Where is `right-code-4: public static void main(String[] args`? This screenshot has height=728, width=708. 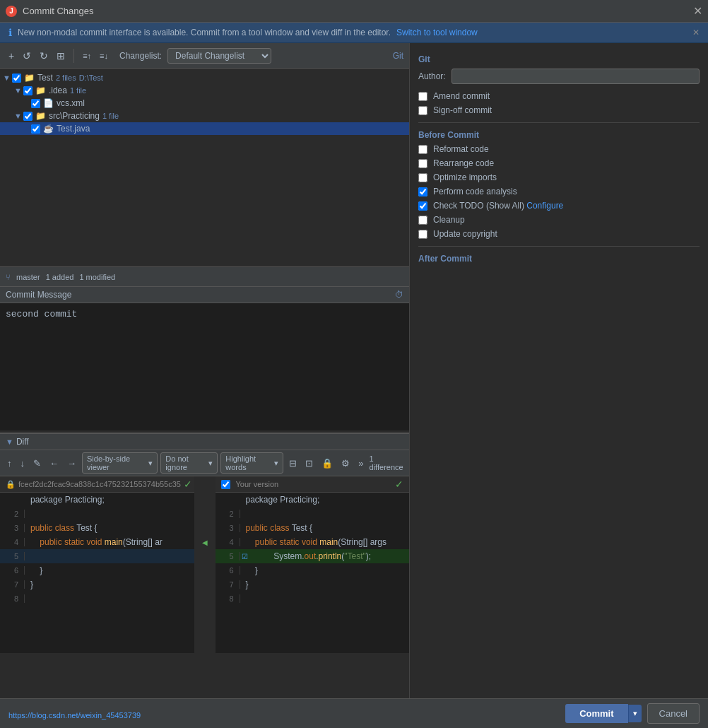
right-code-4: public static void main(String[] args is located at coordinates (317, 542).